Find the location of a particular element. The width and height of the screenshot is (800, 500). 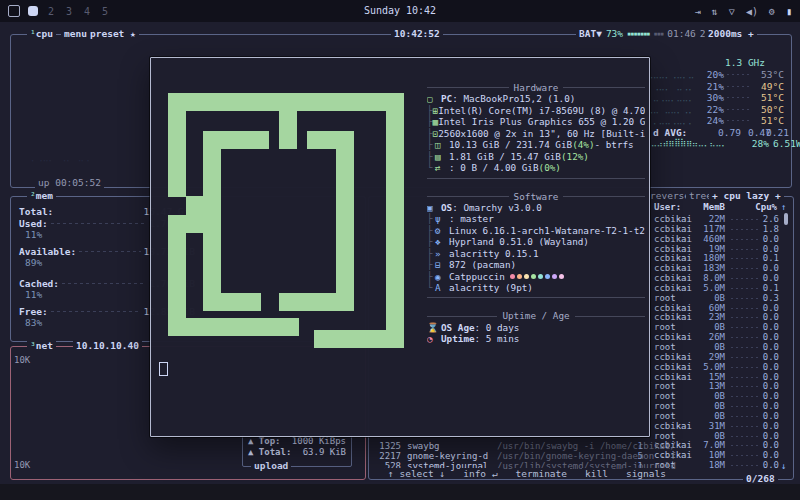

uptime-label: up 00:05:52 is located at coordinates (70, 183).